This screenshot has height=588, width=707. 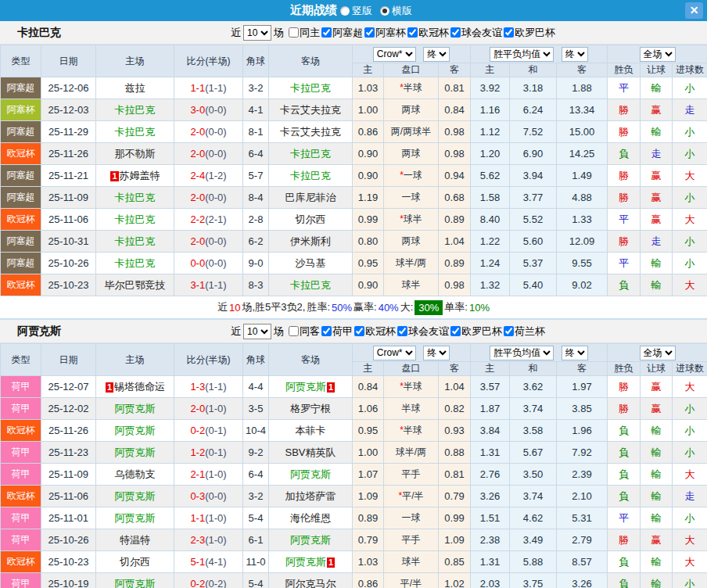 I want to click on euro-home-odds: 2.38, so click(x=490, y=540).